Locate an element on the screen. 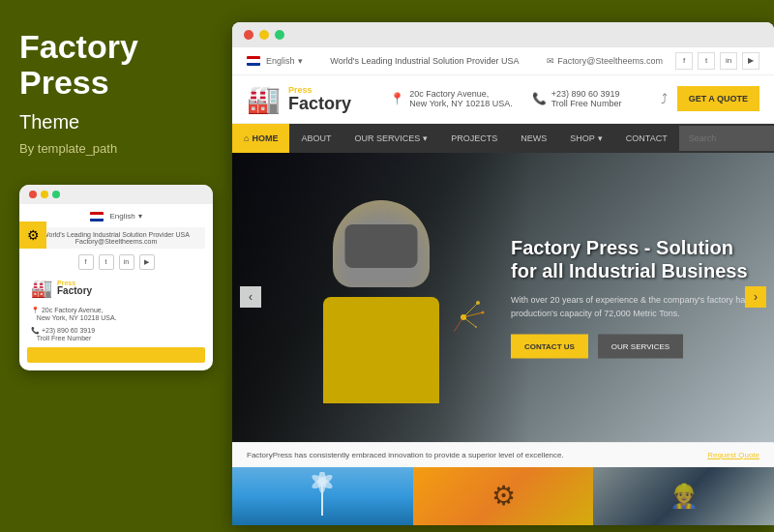 This screenshot has width=774, height=532. browser-dot-green is located at coordinates (280, 35).